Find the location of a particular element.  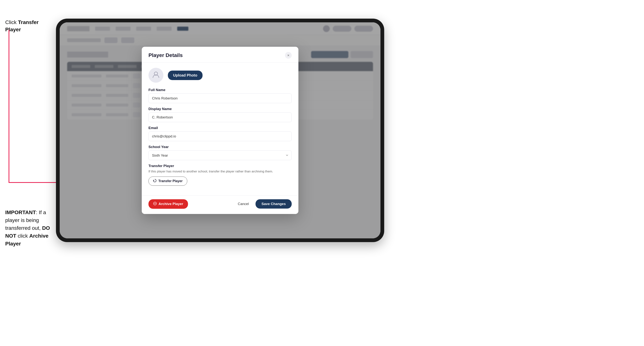

transfer-section-description: If this player has moved to another scho… is located at coordinates (220, 172).